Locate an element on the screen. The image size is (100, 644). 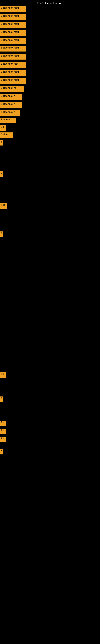
bottleneck-item: Bottle is located at coordinates (6, 135).